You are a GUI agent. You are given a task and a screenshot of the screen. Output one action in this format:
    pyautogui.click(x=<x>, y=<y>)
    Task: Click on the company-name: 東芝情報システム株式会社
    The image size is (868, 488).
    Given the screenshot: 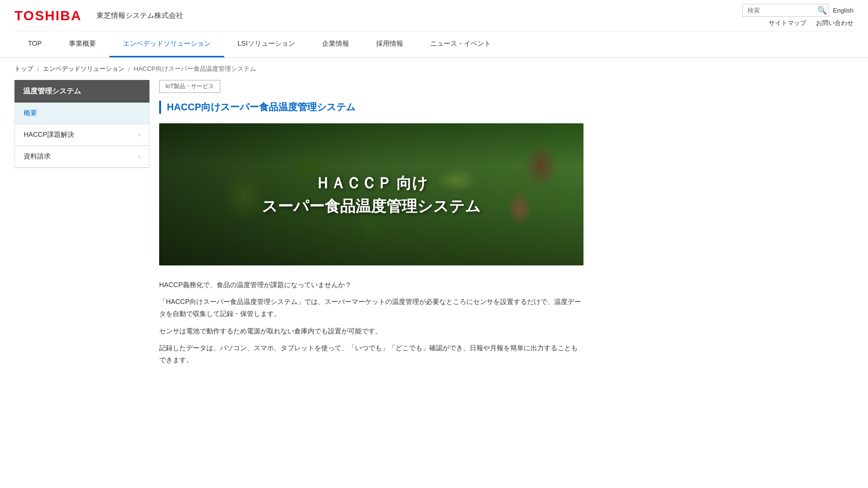 What is the action you would take?
    pyautogui.click(x=140, y=15)
    